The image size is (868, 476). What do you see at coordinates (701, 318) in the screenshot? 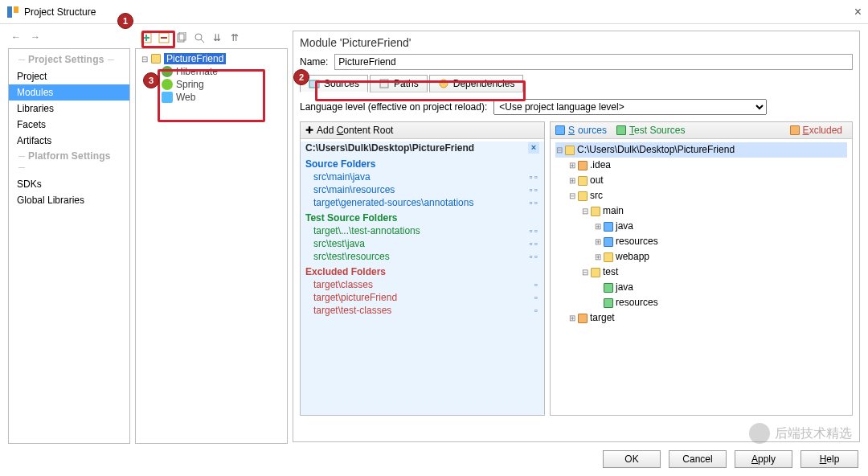
I see `dir-node: ⊞target` at bounding box center [701, 318].